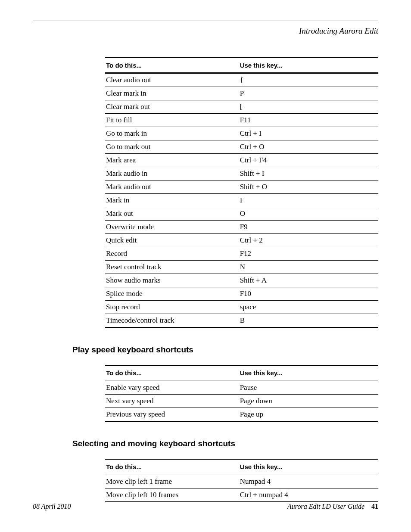 The width and height of the screenshot is (411, 532). What do you see at coordinates (242, 121) in the screenshot?
I see `table-row: Fit to fillF11` at bounding box center [242, 121].